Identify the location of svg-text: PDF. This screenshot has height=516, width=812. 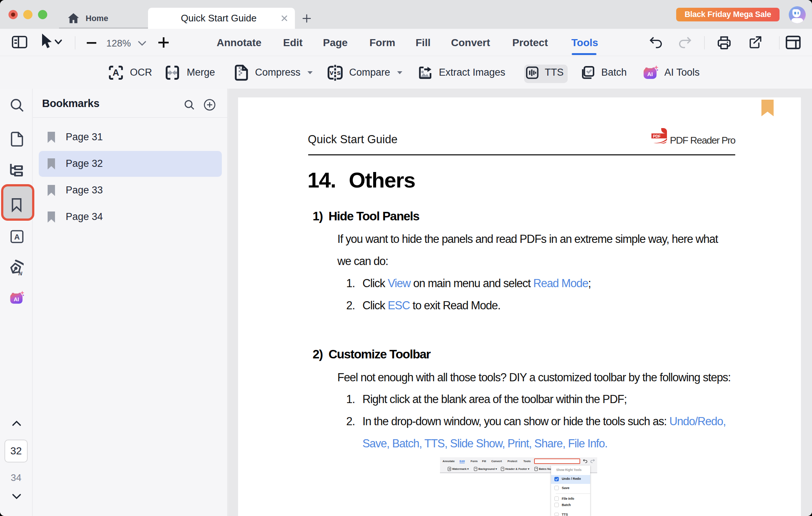
(657, 136).